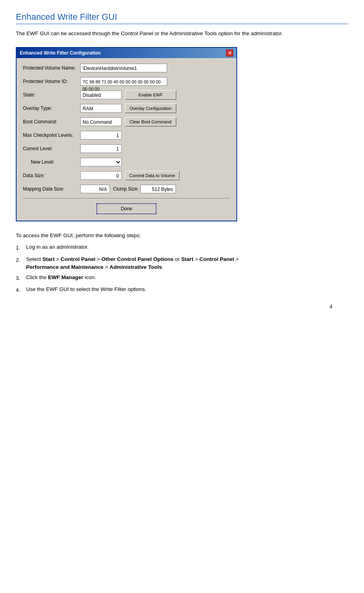 The image size is (364, 593). What do you see at coordinates (124, 81) in the screenshot?
I see `protected-volume-id-field: 7C 98 88 71 00 40 00 00 00 00 00 00 00 0…` at bounding box center [124, 81].